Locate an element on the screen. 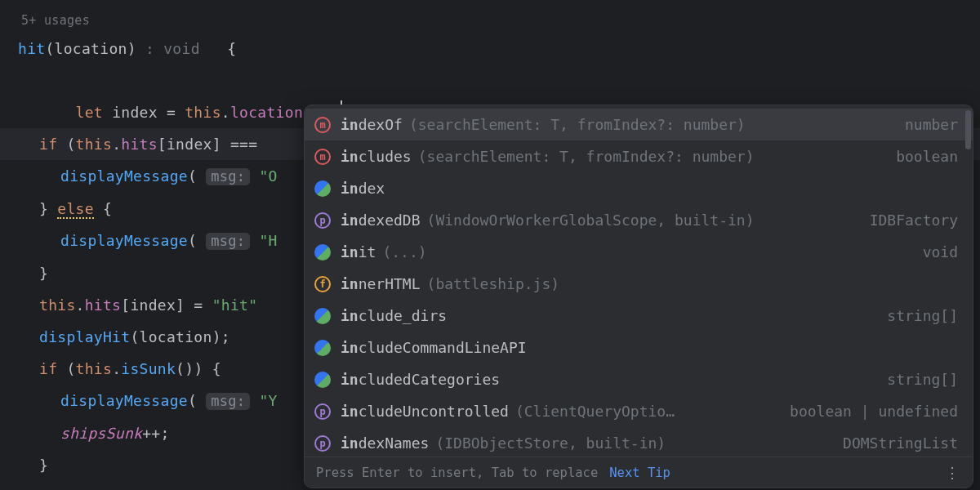 This screenshot has height=490, width=980. return-type-hint: : void is located at coordinates (173, 49).